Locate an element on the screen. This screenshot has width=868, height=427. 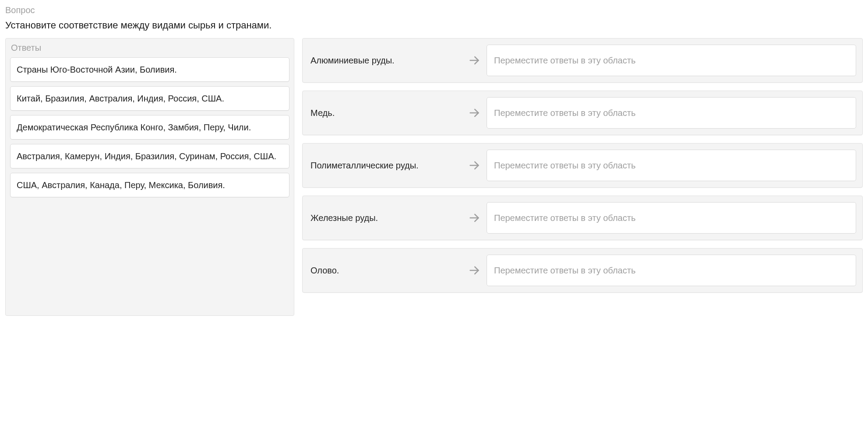
question-label: Вопрос is located at coordinates (434, 10).